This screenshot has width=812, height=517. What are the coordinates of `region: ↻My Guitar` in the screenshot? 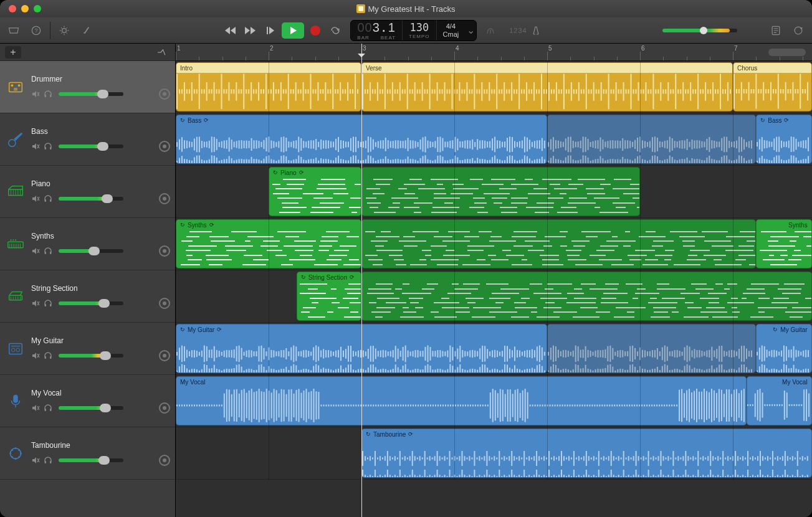 It's located at (784, 349).